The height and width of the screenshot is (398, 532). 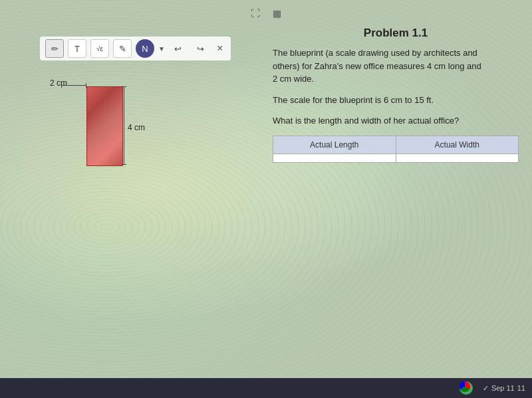 What do you see at coordinates (396, 66) in the screenshot?
I see `problem-description: The blueprint (a scale drawing used by a…` at bounding box center [396, 66].